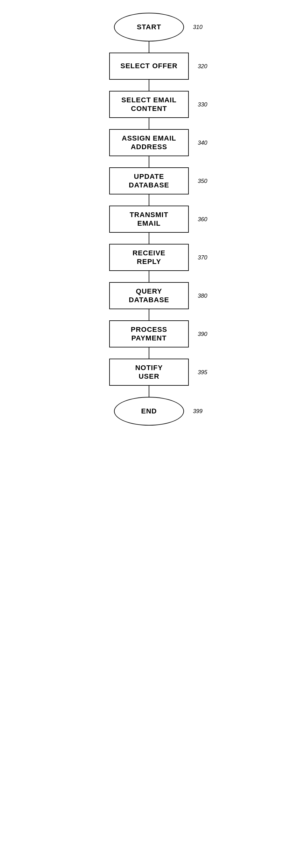 The image size is (298, 868). What do you see at coordinates (149, 372) in the screenshot?
I see `notify-user-label: NOTIFYUSER` at bounding box center [149, 372].